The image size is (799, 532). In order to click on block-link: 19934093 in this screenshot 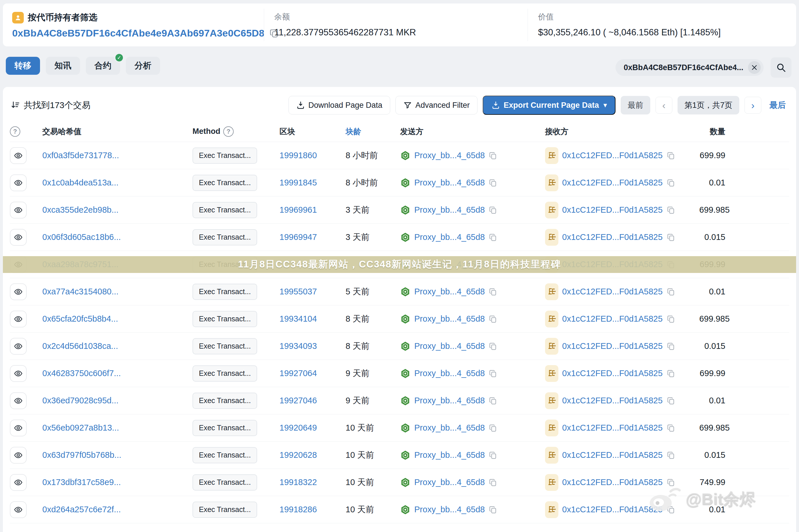, I will do `click(298, 346)`.